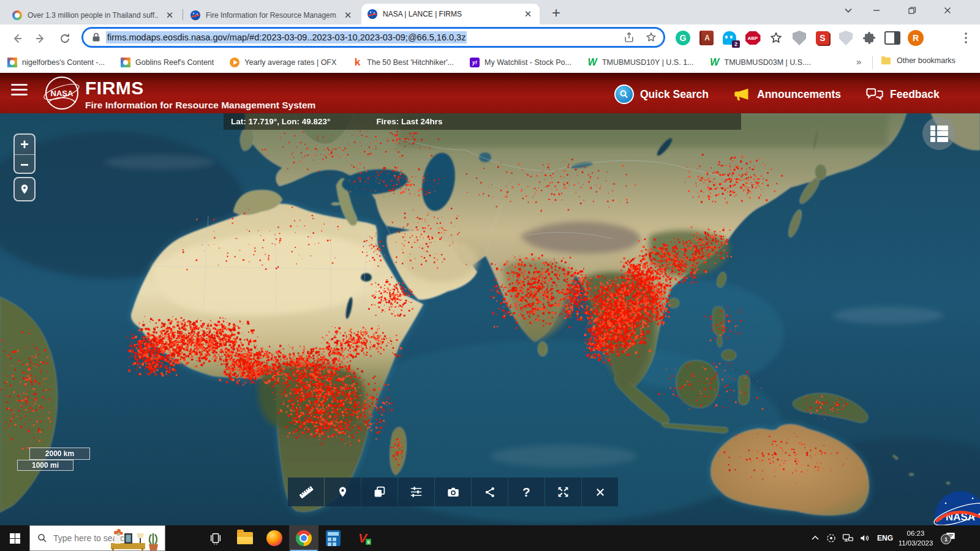 The image size is (980, 551). What do you see at coordinates (815, 538) in the screenshot?
I see `tray-expand-button` at bounding box center [815, 538].